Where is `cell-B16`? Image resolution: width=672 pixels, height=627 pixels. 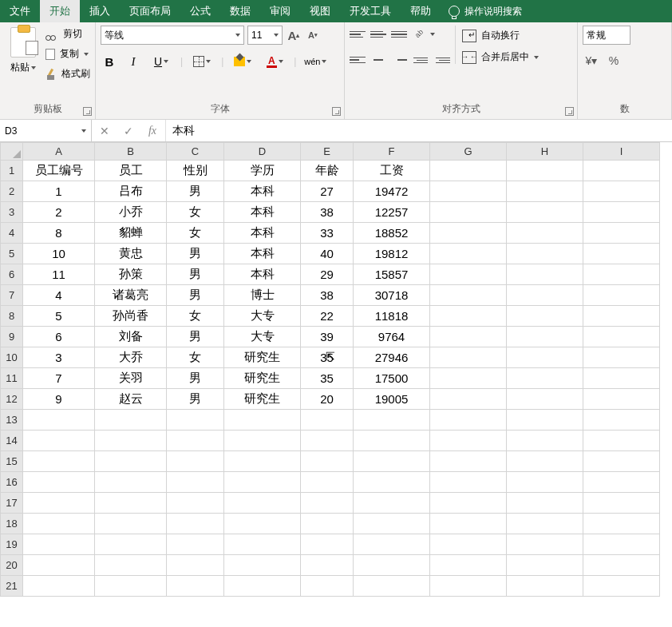 cell-B16 is located at coordinates (131, 482).